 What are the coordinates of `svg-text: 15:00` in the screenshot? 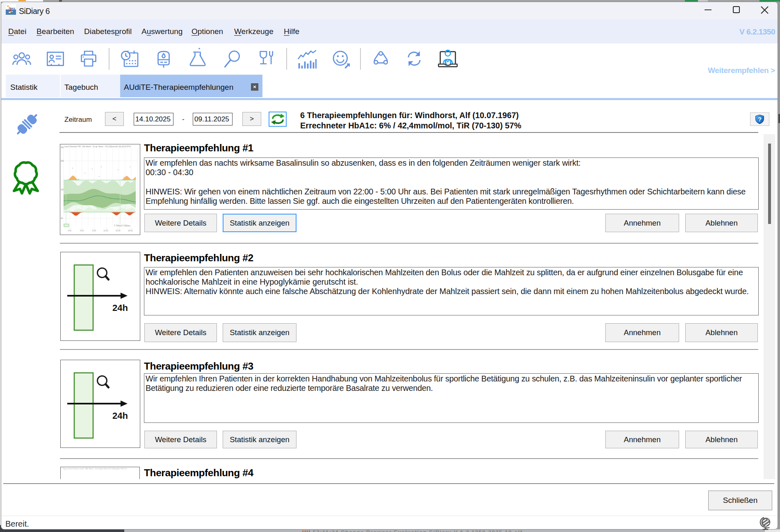 It's located at (118, 231).